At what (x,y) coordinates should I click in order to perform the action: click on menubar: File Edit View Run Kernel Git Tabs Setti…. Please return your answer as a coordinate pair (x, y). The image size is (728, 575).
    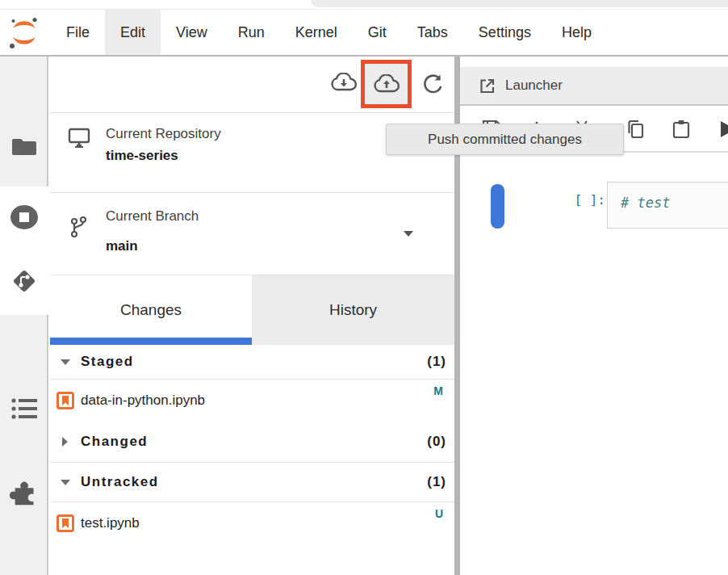
    Looking at the image, I should click on (364, 33).